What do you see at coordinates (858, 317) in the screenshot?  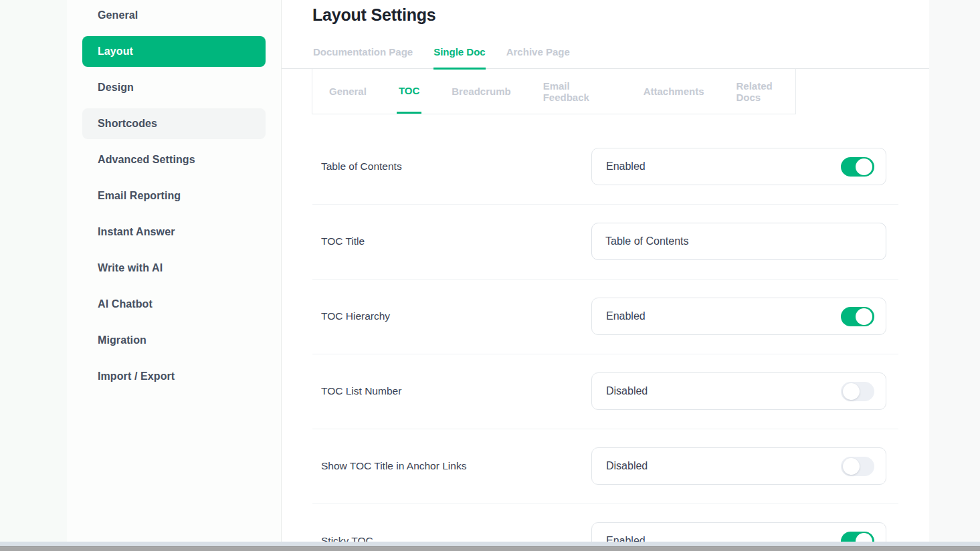 I see `toggle-toc-hierarchy` at bounding box center [858, 317].